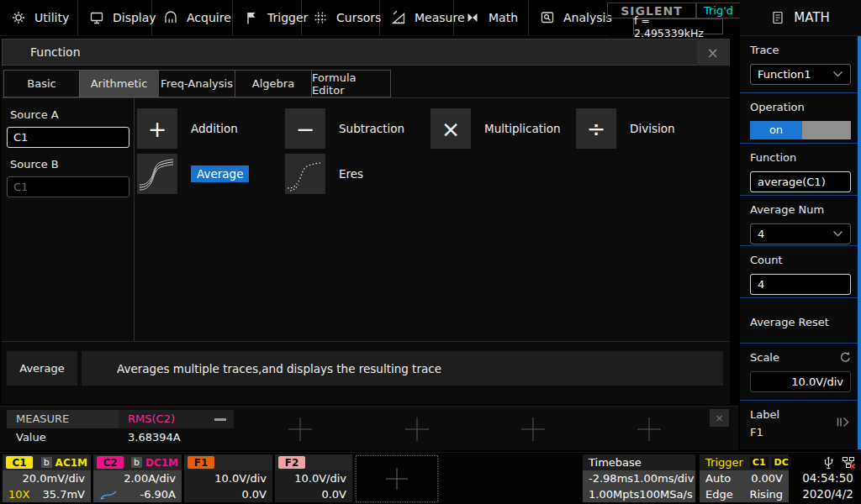 Image resolution: width=861 pixels, height=504 pixels. Describe the element at coordinates (18, 18) in the screenshot. I see `gear-icon` at that location.